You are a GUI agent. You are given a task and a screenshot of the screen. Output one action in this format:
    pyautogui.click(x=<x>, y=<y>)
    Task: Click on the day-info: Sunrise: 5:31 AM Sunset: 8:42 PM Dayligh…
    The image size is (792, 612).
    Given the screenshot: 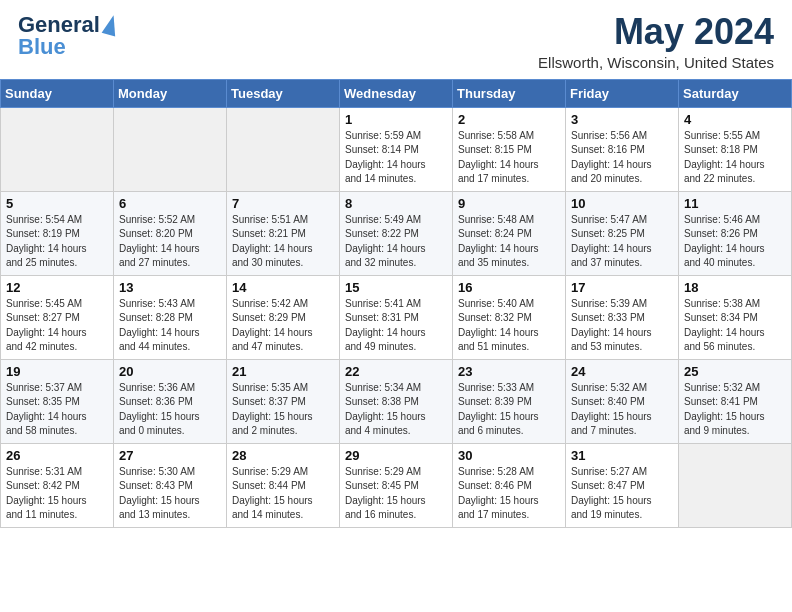 What is the action you would take?
    pyautogui.click(x=57, y=494)
    